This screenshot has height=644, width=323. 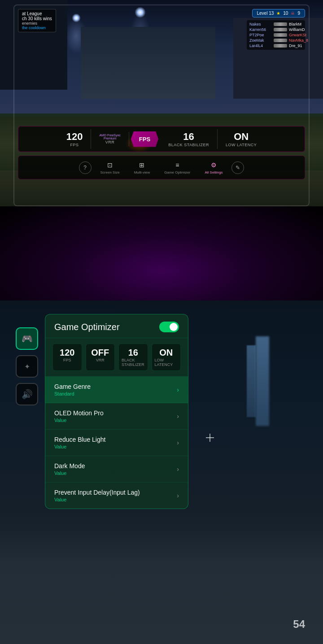 I want to click on fps-value: 120, so click(x=74, y=137).